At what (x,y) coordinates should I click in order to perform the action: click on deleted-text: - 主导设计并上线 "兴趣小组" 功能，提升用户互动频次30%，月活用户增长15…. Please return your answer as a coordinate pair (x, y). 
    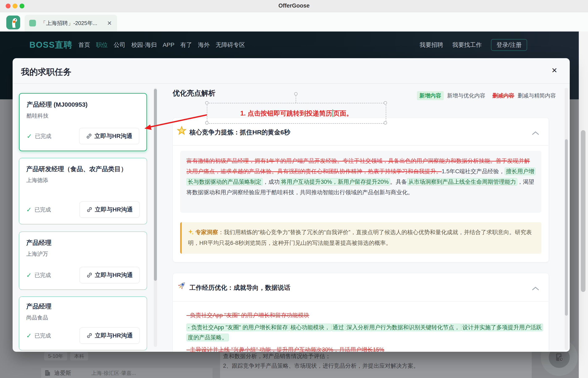
    Looking at the image, I should click on (285, 349).